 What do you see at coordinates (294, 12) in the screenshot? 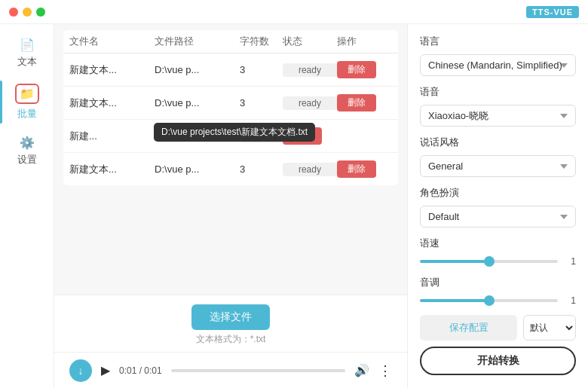
I see `title-bar: TTS-VUE` at bounding box center [294, 12].